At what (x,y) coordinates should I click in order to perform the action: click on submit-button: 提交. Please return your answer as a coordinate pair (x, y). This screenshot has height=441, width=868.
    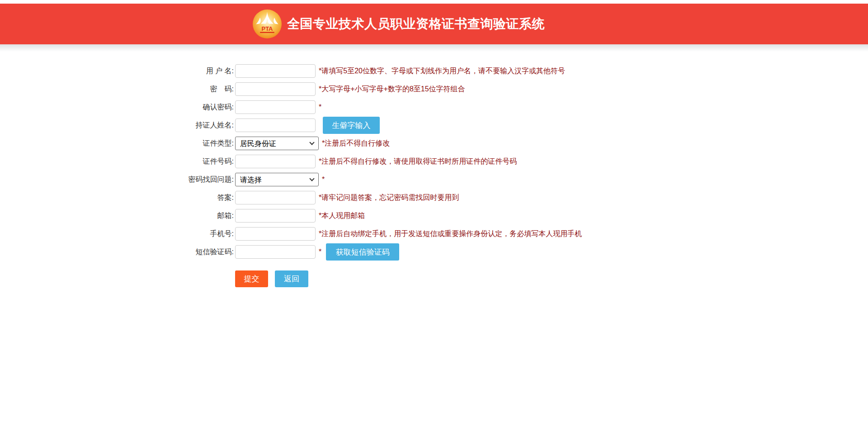
    Looking at the image, I should click on (251, 279).